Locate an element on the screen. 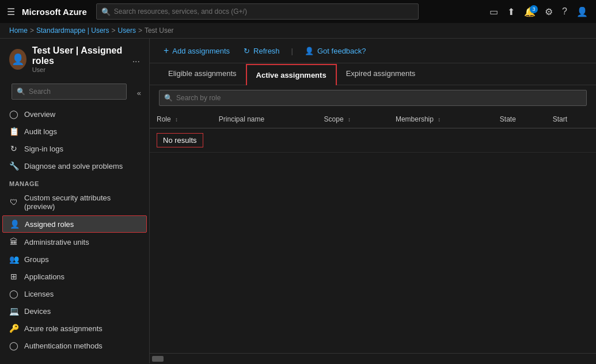 This screenshot has width=596, height=364. help-icon: ? is located at coordinates (564, 12).